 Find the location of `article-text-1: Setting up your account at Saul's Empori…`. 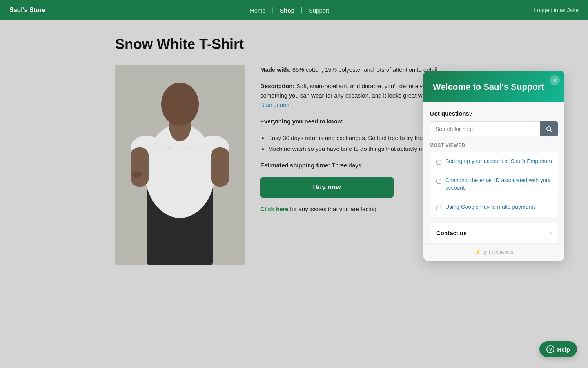

article-text-1: Setting up your account at Saul's Empori… is located at coordinates (499, 161).